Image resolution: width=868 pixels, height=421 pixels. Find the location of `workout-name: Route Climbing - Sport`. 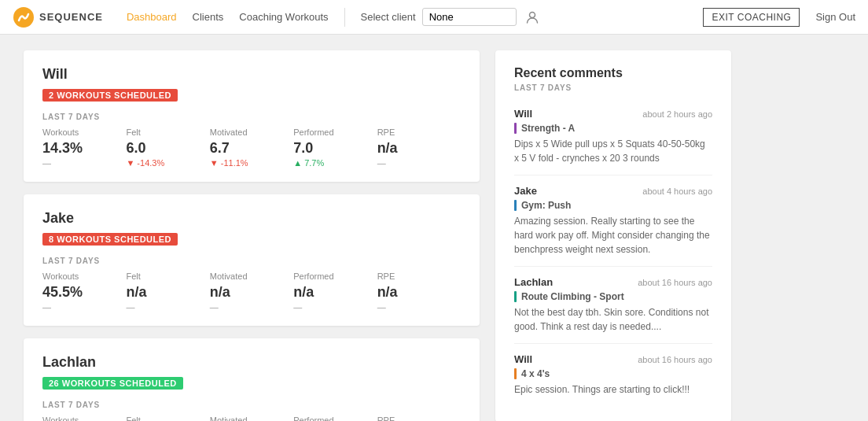

workout-name: Route Climbing - Sport is located at coordinates (572, 297).